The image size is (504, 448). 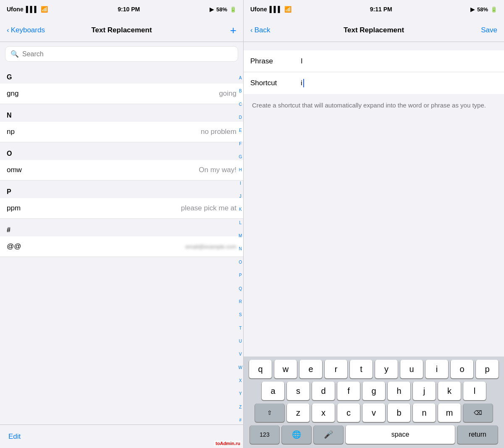 I want to click on alpha-r: R, so click(x=240, y=302).